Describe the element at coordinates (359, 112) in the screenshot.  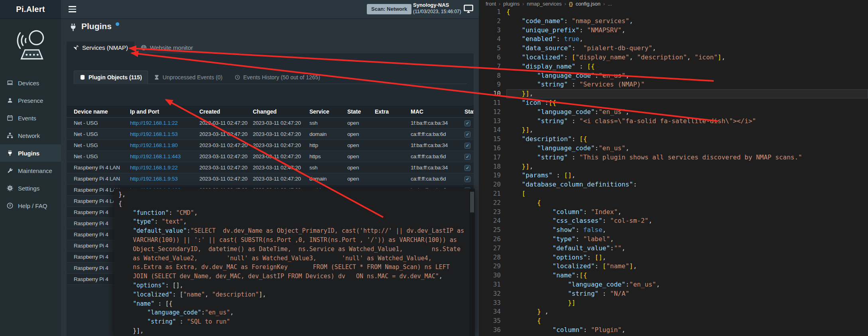
I see `col-state: State` at that location.